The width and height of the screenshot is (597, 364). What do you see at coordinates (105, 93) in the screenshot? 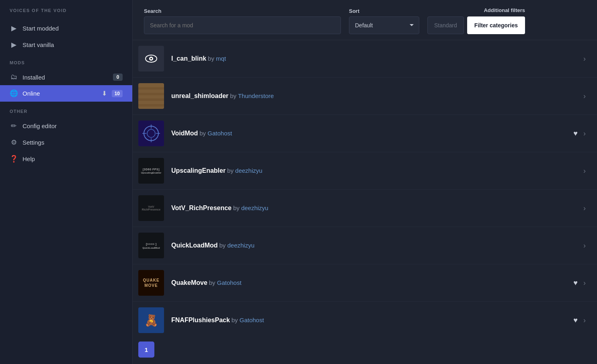
I see `download-icon: ⬇` at bounding box center [105, 93].